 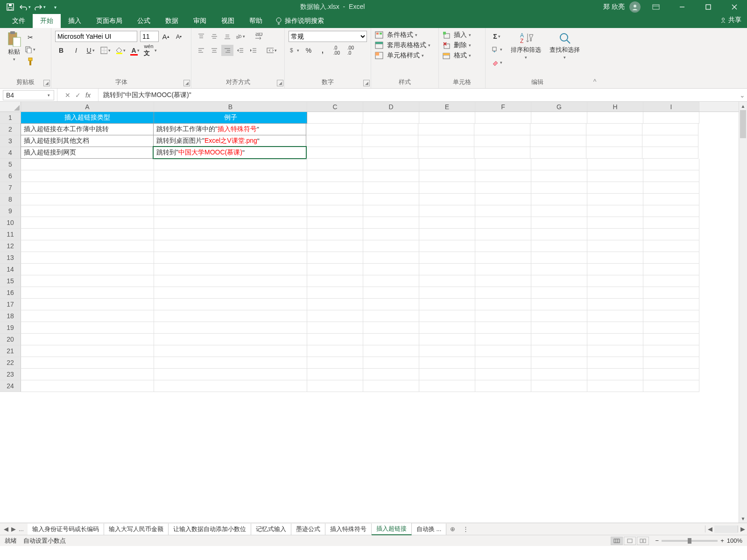 I want to click on column-header: B, so click(x=231, y=106).